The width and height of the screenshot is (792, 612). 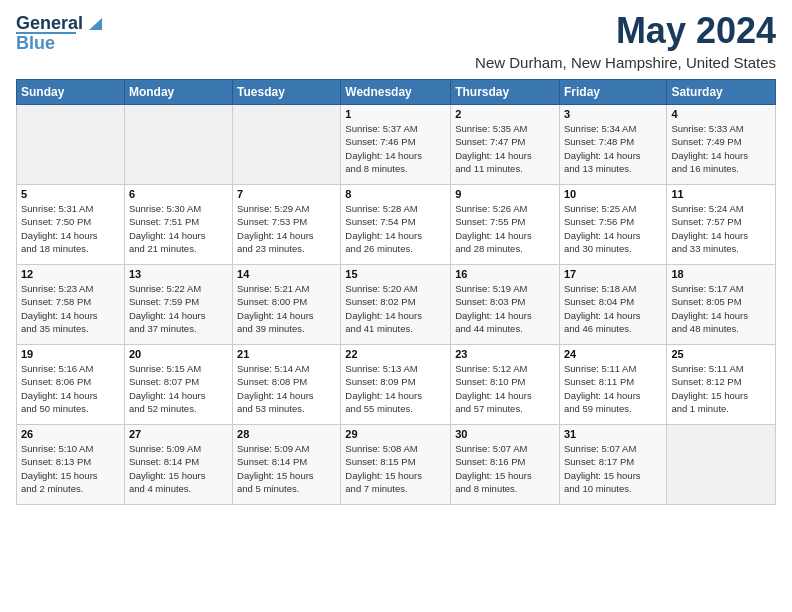 What do you see at coordinates (505, 388) in the screenshot?
I see `day-detail: Sunrise: 5:12 AMSunset: 8:10 PMDaylight:…` at bounding box center [505, 388].